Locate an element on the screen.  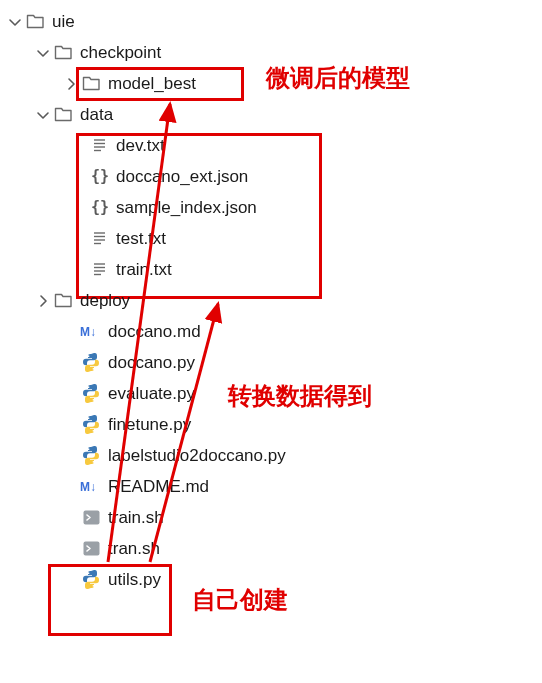
annotation-label-data-files: 转换数据得到 is located at coordinates (300, 396).